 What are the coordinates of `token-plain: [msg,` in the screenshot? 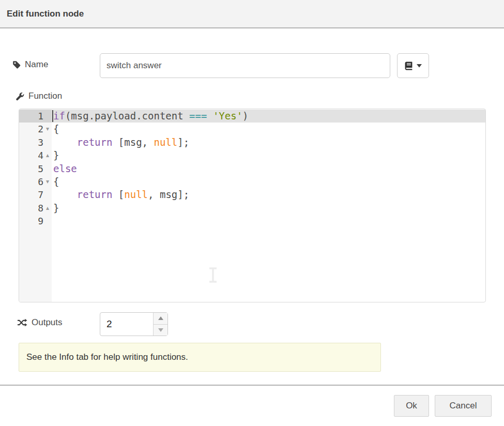 It's located at (133, 142).